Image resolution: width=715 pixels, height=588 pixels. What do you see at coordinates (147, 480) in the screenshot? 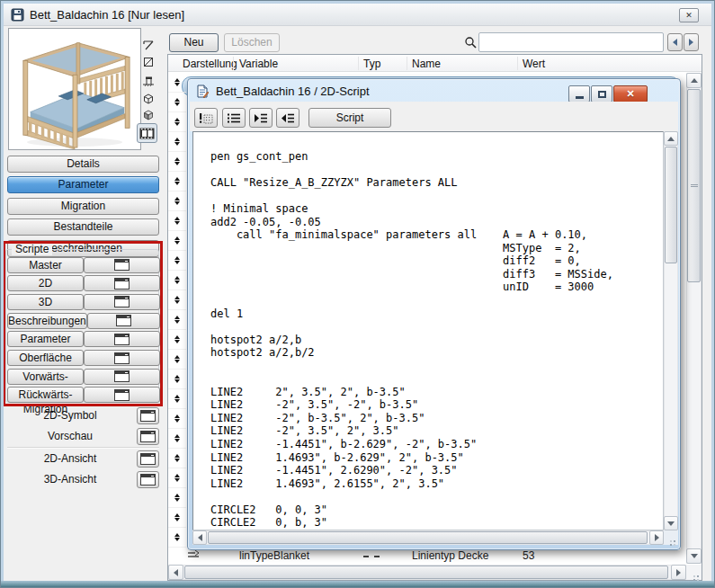
I see `open-3d-ansicht-button` at bounding box center [147, 480].